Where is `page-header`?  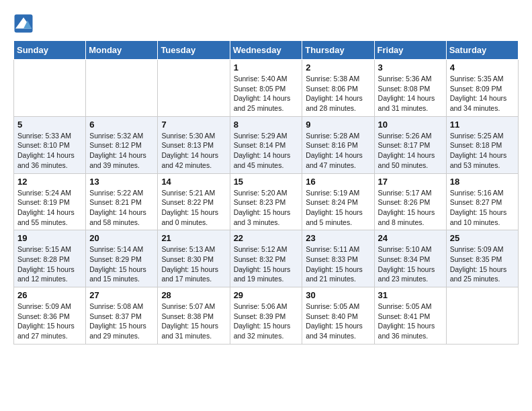
page-header is located at coordinates (266, 24).